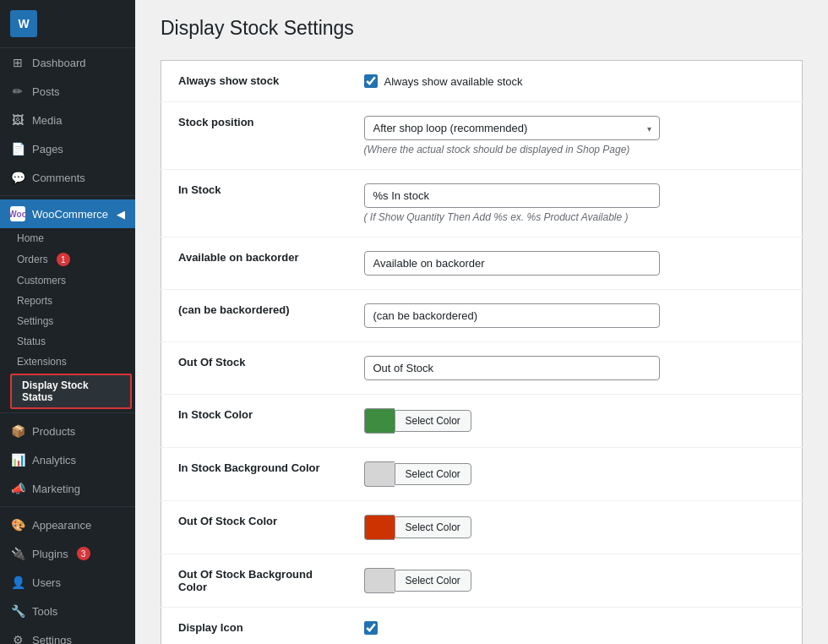 Image resolution: width=828 pixels, height=644 pixels. Describe the element at coordinates (512, 316) in the screenshot. I see `can-be-backordered-input` at that location.